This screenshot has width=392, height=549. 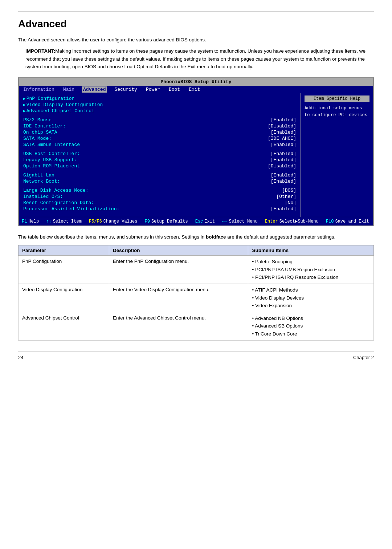 What do you see at coordinates (64, 270) in the screenshot?
I see `table-cell-parameter: PnP Configuration` at bounding box center [64, 270].